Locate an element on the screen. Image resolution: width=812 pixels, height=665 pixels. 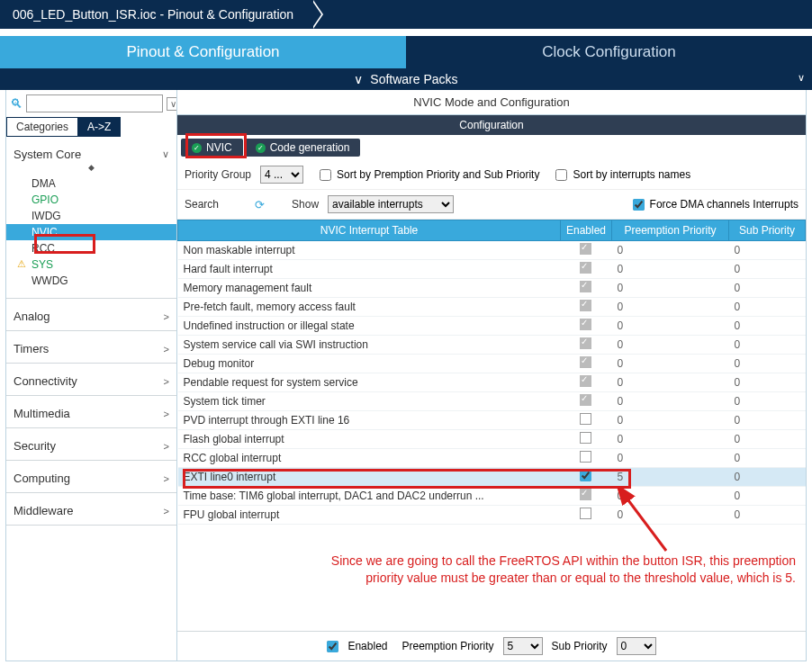
enabled-cell is located at coordinates (585, 364).